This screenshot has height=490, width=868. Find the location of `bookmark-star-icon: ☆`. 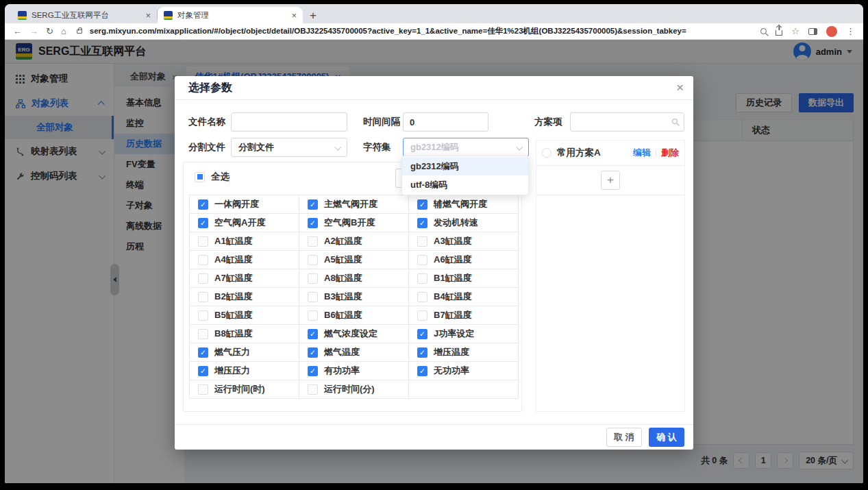

bookmark-star-icon: ☆ is located at coordinates (795, 32).